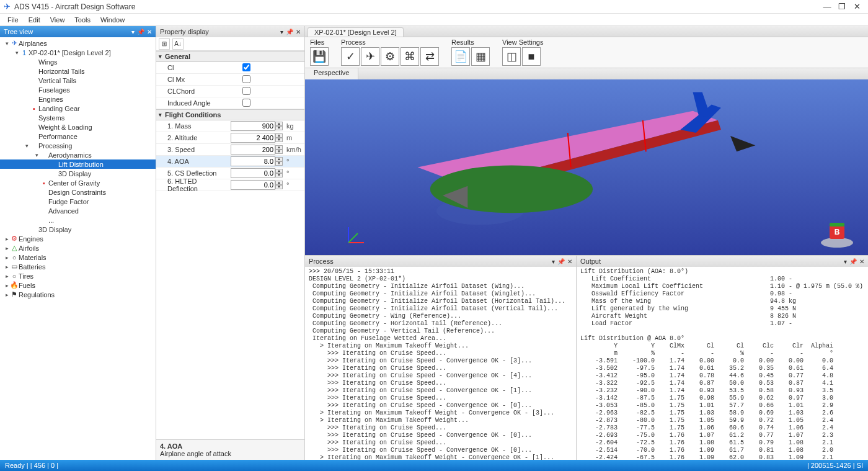 The width and height of the screenshot is (868, 471). I want to click on tree-item: Fuselages, so click(78, 89).